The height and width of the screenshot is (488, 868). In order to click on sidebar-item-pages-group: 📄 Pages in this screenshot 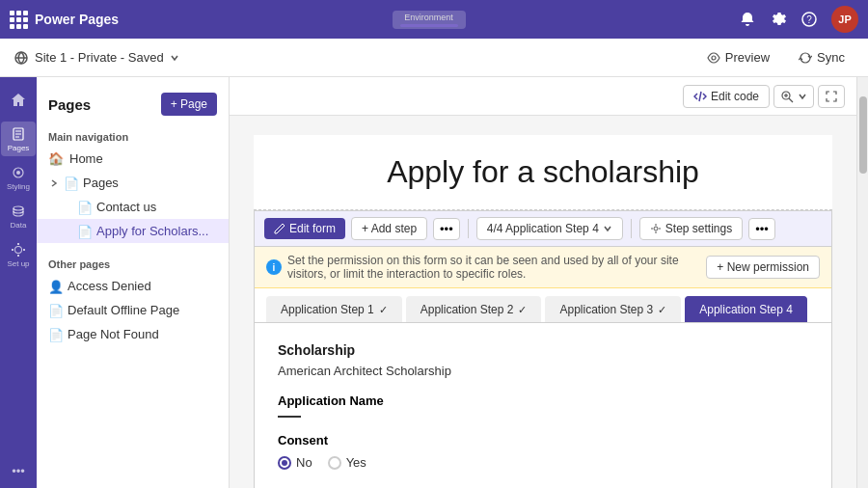, I will do `click(133, 183)`.